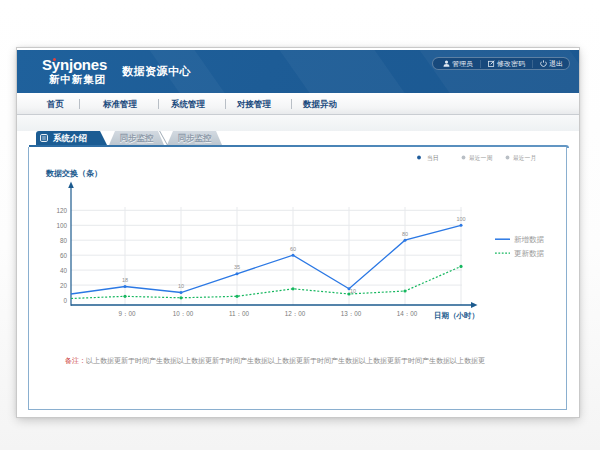 The width and height of the screenshot is (600, 450). What do you see at coordinates (433, 158) in the screenshot?
I see `svg-text: 当日` at bounding box center [433, 158].